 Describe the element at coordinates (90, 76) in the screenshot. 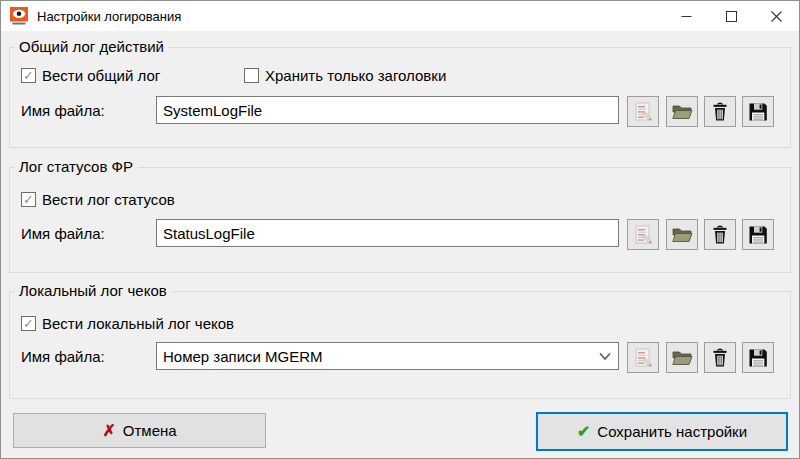

I see `checkbox-keep-general-log: Вести общий лог` at that location.